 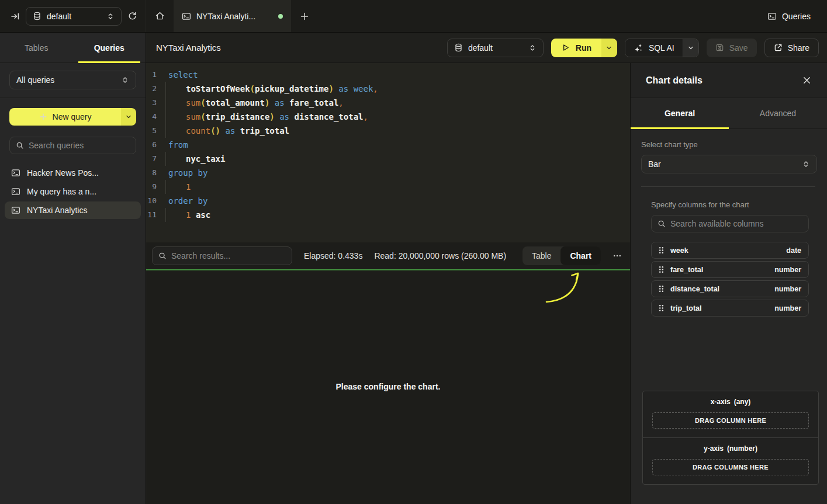 I want to click on columns-search-input, so click(x=736, y=224).